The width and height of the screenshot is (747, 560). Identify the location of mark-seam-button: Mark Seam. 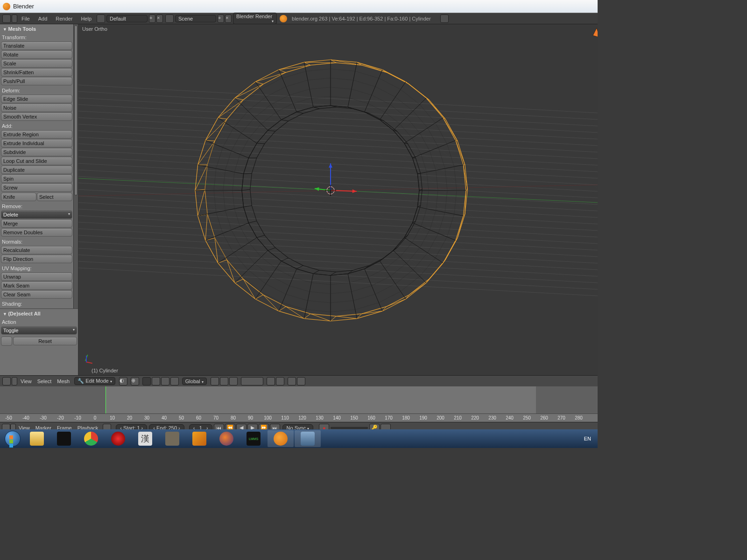
(36, 286).